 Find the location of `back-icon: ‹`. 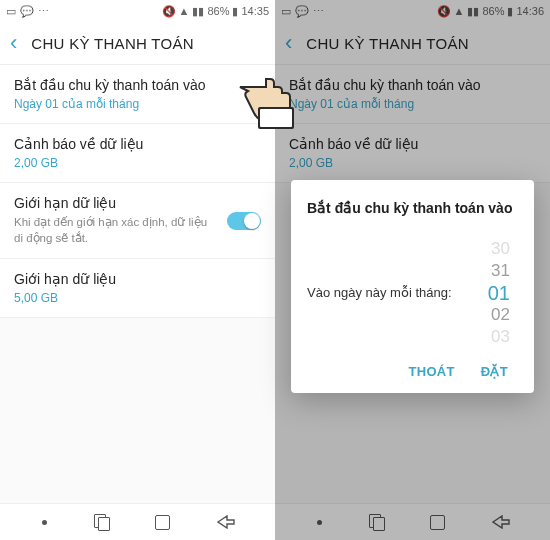

back-icon: ‹ is located at coordinates (14, 43).